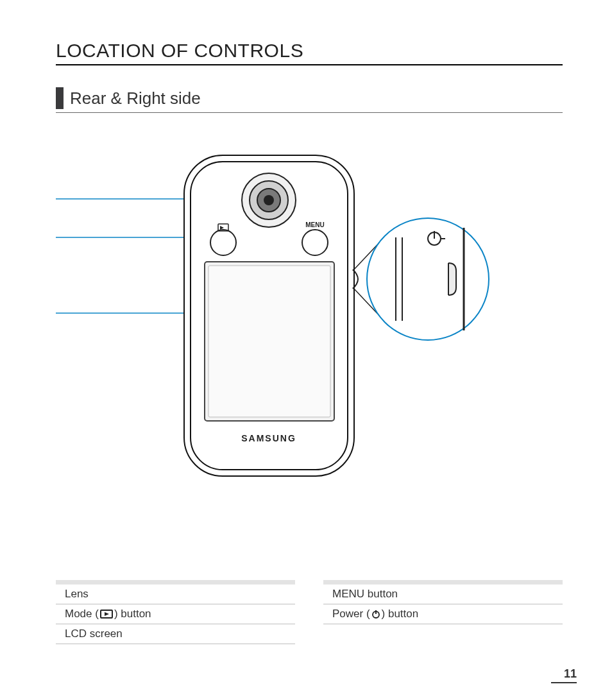 This screenshot has width=612, height=700. Describe the element at coordinates (77, 594) in the screenshot. I see `legend-label: Lens` at that location.